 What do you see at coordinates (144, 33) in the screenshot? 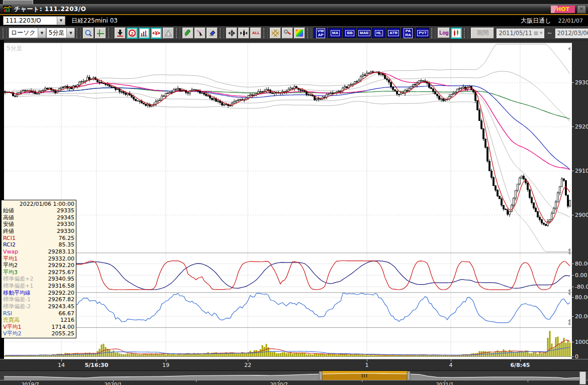
I see `mini-chart-button` at bounding box center [144, 33].